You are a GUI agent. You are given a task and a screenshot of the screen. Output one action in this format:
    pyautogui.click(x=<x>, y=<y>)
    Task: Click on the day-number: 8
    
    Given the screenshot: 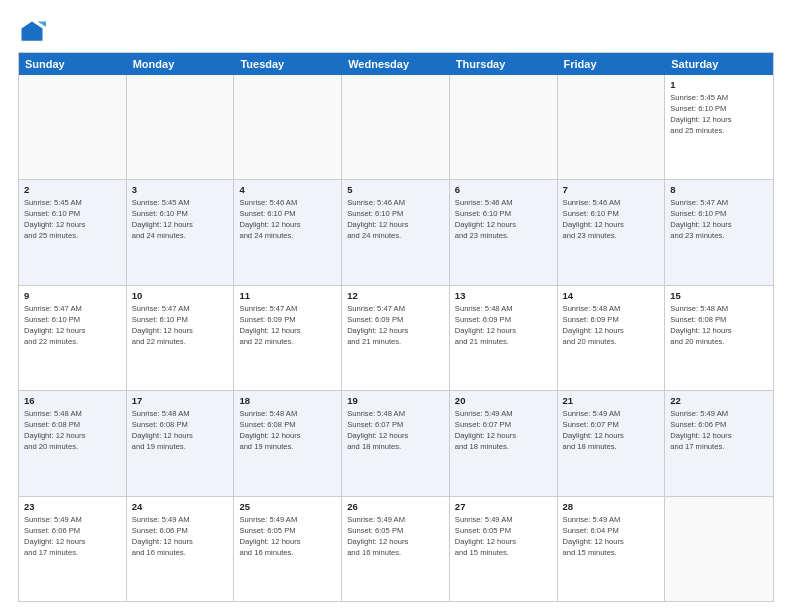 What is the action you would take?
    pyautogui.click(x=719, y=190)
    